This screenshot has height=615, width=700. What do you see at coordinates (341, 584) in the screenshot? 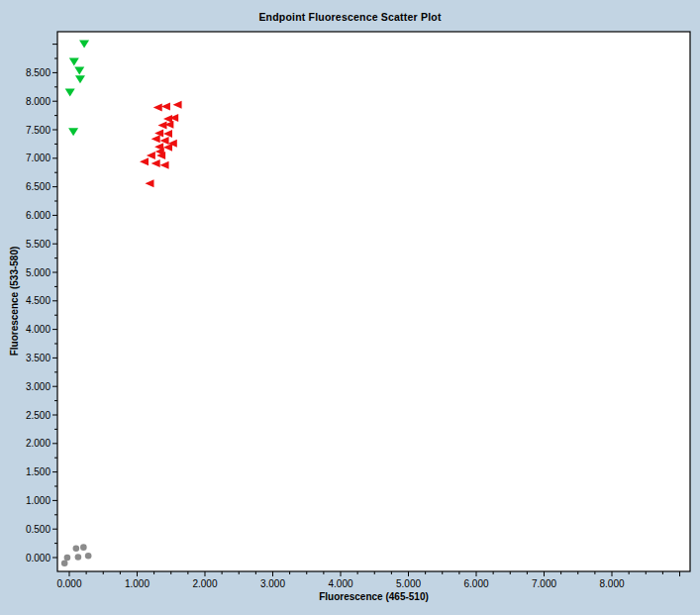
I see `x-tick-label: 4.000` at bounding box center [341, 584].